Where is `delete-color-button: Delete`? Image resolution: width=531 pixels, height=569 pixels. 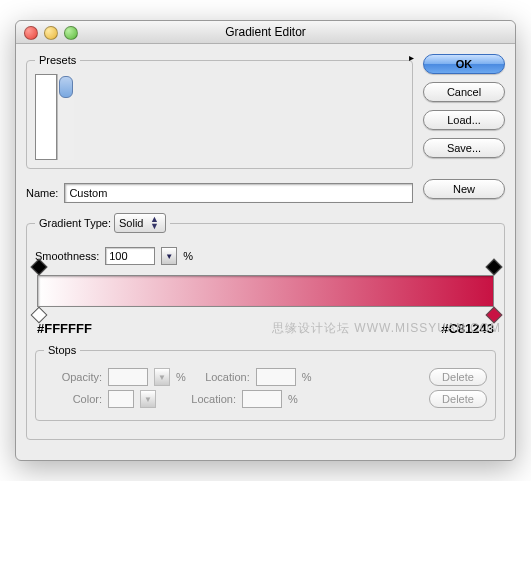 delete-color-button: Delete is located at coordinates (458, 399).